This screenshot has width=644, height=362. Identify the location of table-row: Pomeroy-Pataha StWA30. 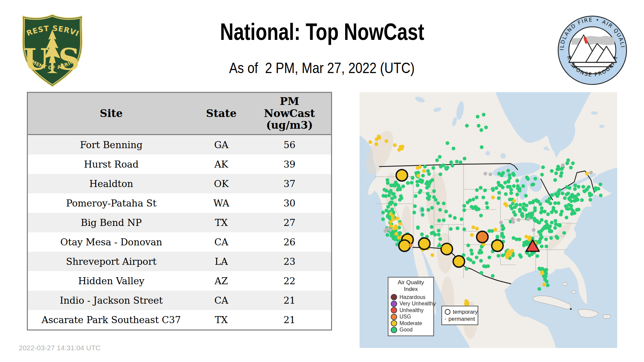
(180, 203).